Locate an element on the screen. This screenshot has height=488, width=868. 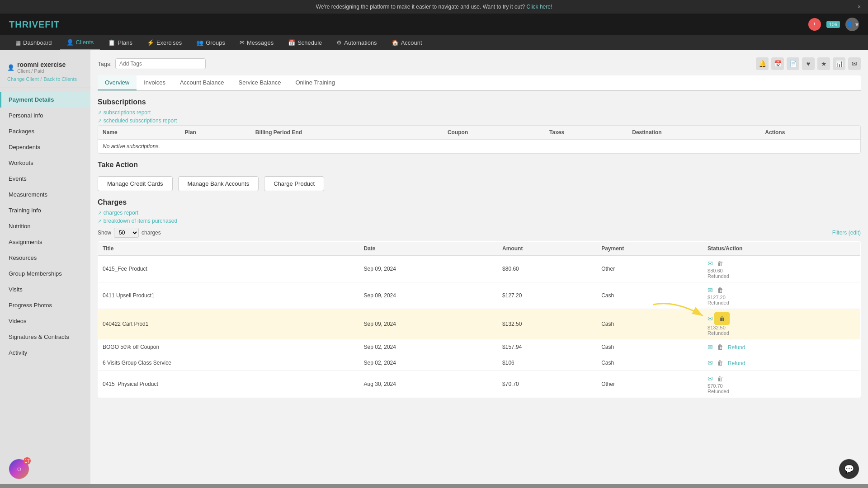
heart-icon: ♥ is located at coordinates (808, 64).